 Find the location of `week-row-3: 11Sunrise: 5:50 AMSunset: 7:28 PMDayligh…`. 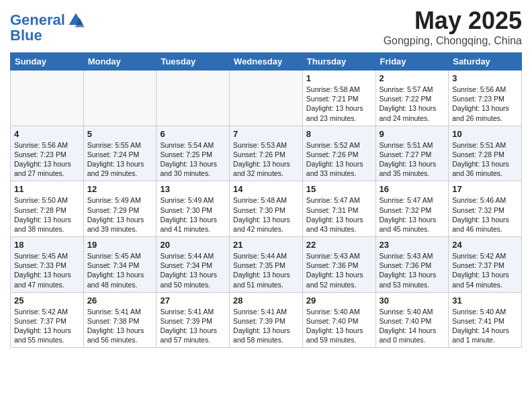

week-row-3: 11Sunrise: 5:50 AMSunset: 7:28 PMDayligh… is located at coordinates (266, 210).